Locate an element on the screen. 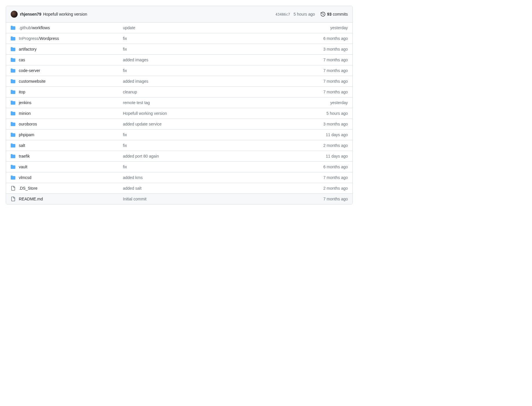 The image size is (532, 406). file-name: InProgress/Wordpress is located at coordinates (71, 38).